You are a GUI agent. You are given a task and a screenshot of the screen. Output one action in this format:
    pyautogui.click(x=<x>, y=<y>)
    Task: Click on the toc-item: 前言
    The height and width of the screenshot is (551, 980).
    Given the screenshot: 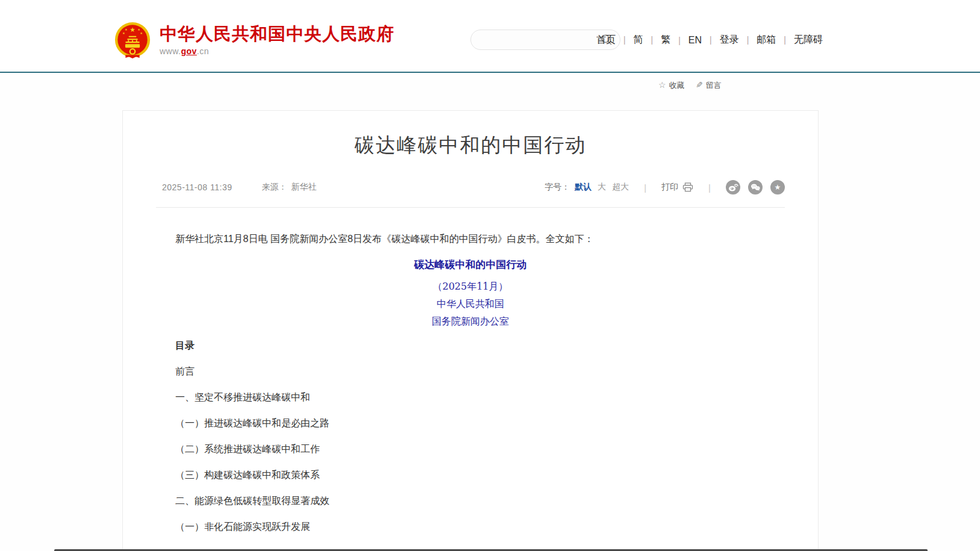 What is the action you would take?
    pyautogui.click(x=470, y=371)
    